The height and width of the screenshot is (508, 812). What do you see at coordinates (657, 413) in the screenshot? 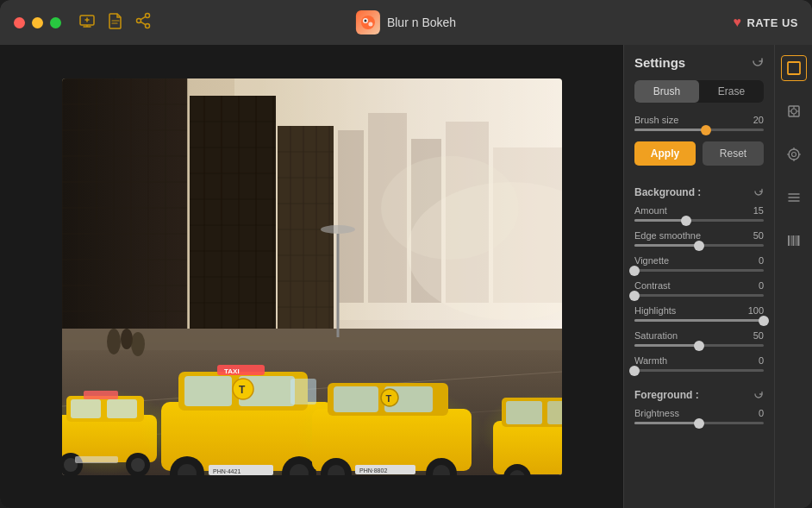
I see `brightness-label: Brightness` at bounding box center [657, 413].